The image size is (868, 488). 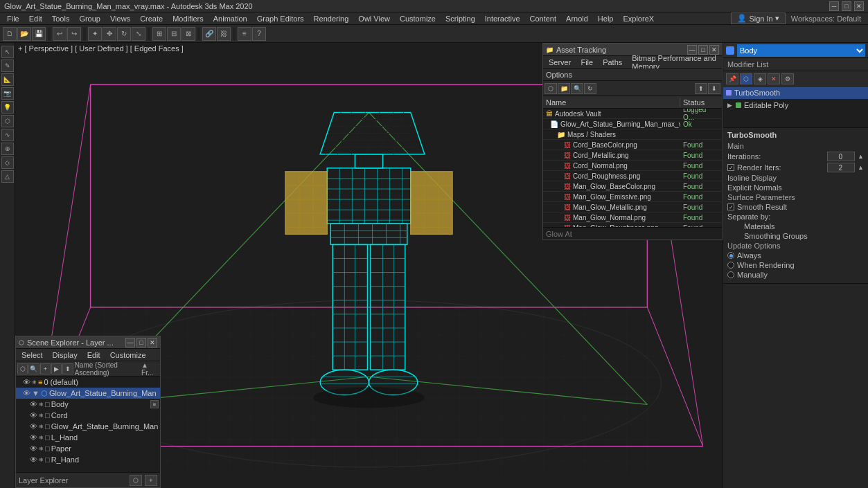 I want to click on menu-explorex: ExploreX, so click(x=639, y=18).